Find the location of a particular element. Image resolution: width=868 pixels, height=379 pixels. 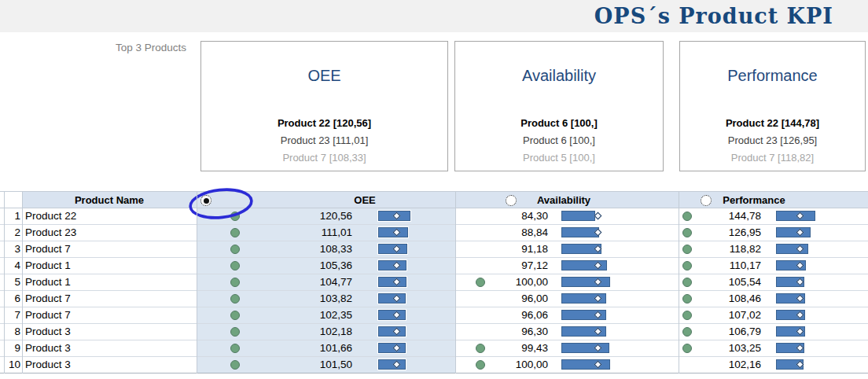

table-row: 5 Product 1 104,77 100,00 105,54 is located at coordinates (434, 283).